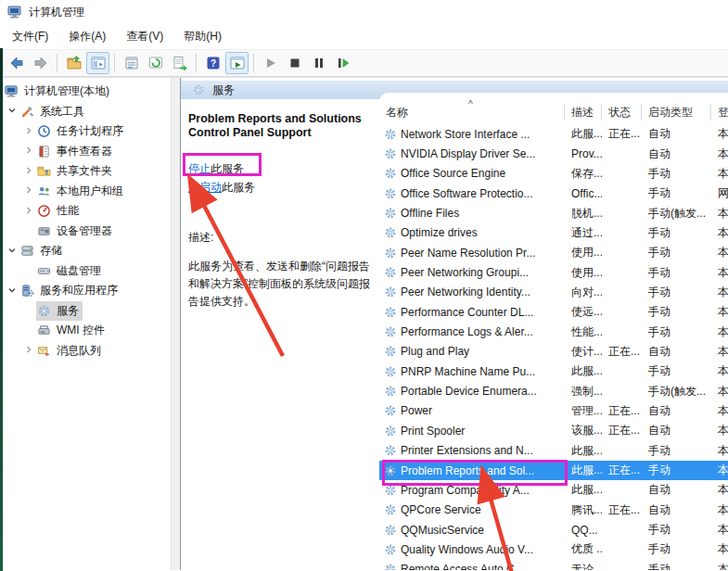  I want to click on tree-item-computer: 计算机管理(本地), so click(85, 92).